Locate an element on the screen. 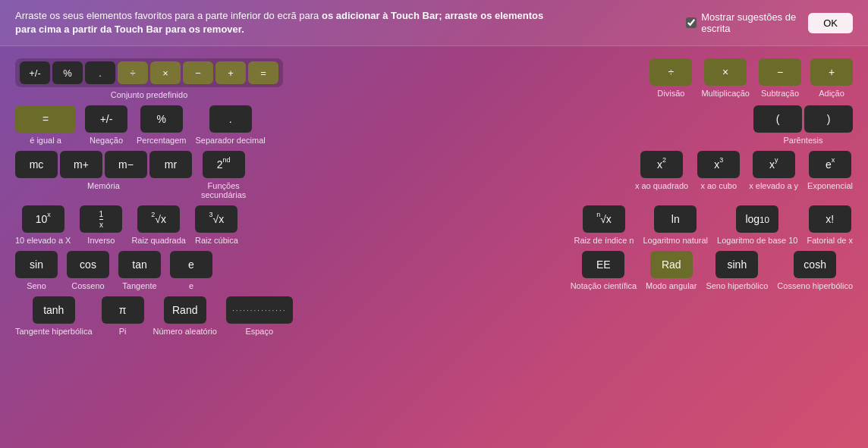  rand-btn: Rand is located at coordinates (185, 310).